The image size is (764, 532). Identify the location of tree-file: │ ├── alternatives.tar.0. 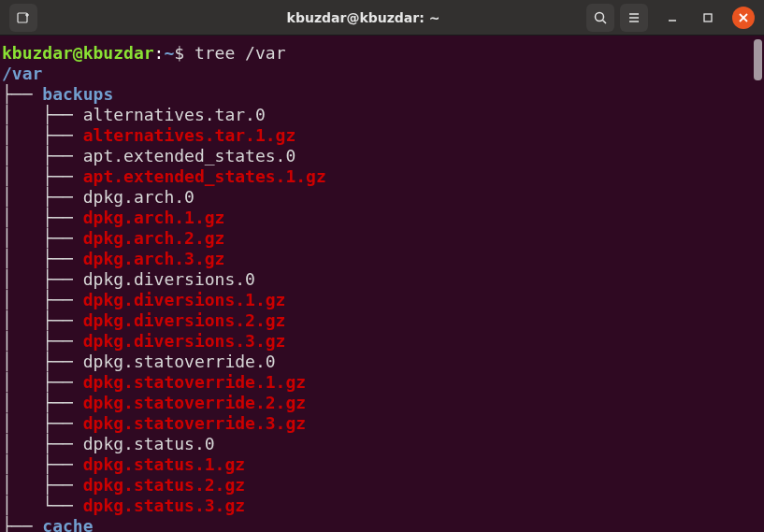
(383, 115).